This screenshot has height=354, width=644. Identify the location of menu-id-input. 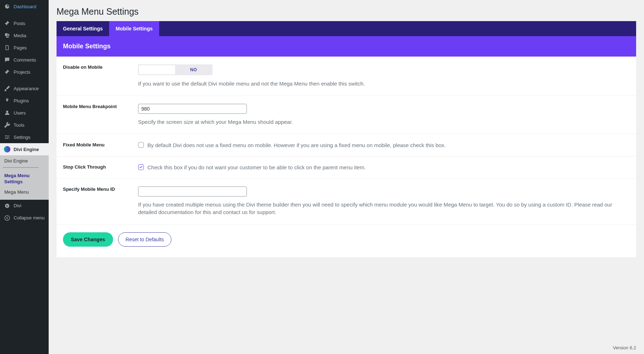
(192, 191).